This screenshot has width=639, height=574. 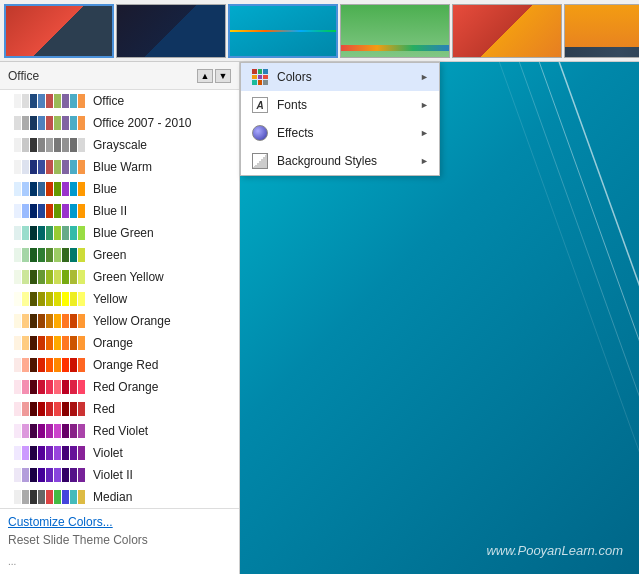 I want to click on panel-scroll-down: ▼, so click(x=223, y=76).